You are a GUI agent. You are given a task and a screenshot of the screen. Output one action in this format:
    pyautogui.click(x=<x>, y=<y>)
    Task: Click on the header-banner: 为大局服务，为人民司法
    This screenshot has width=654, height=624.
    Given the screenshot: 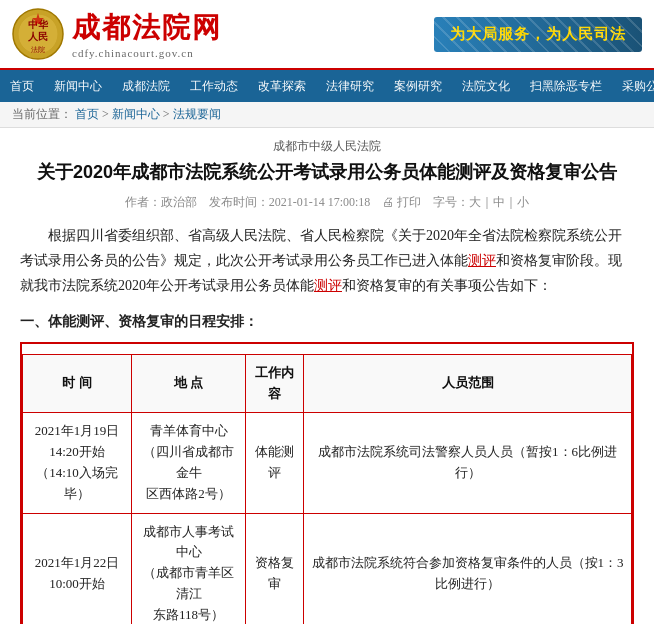 What is the action you would take?
    pyautogui.click(x=538, y=34)
    